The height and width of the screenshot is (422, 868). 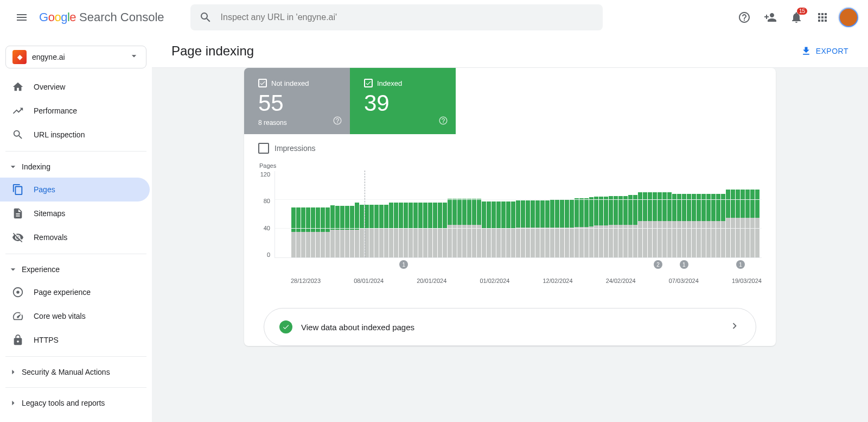 I want to click on nav-https: HTTPS, so click(x=75, y=340).